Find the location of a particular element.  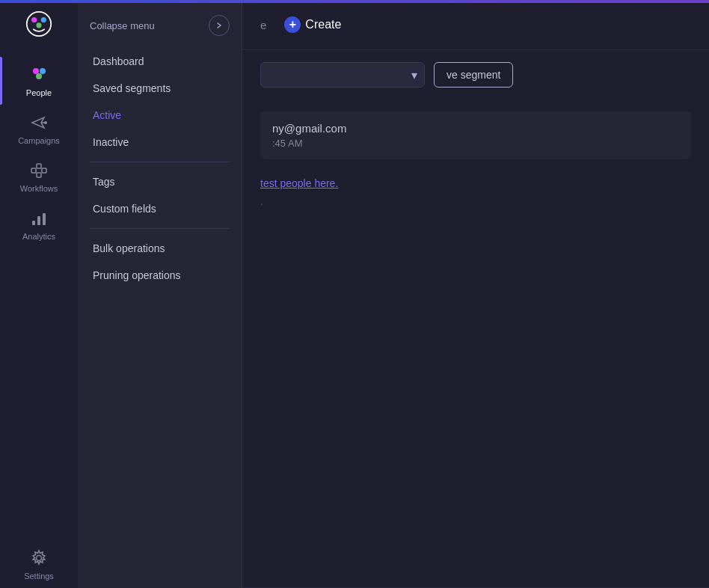

sub-menu-item-pruning-operations: Pruning operations is located at coordinates (160, 275).